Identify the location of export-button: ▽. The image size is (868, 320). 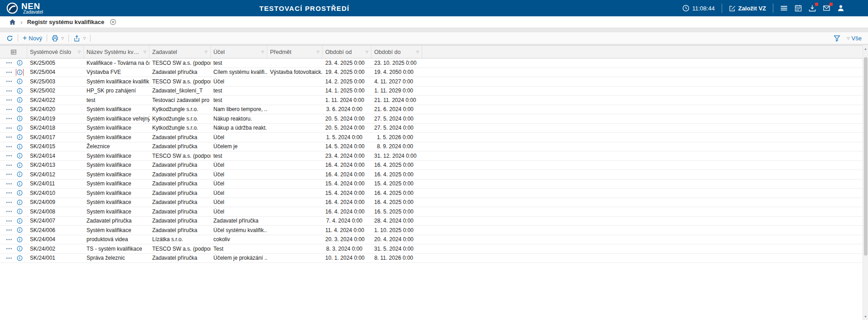
(80, 38).